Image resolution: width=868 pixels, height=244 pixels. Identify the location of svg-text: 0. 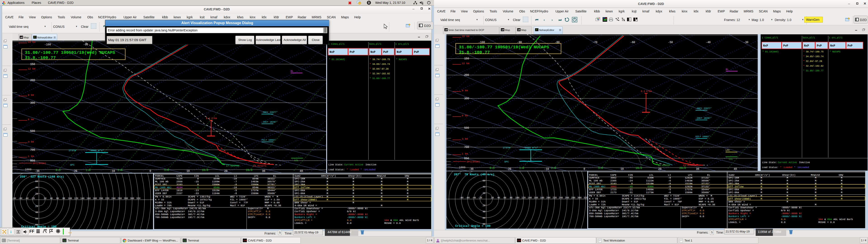
(198, 179).